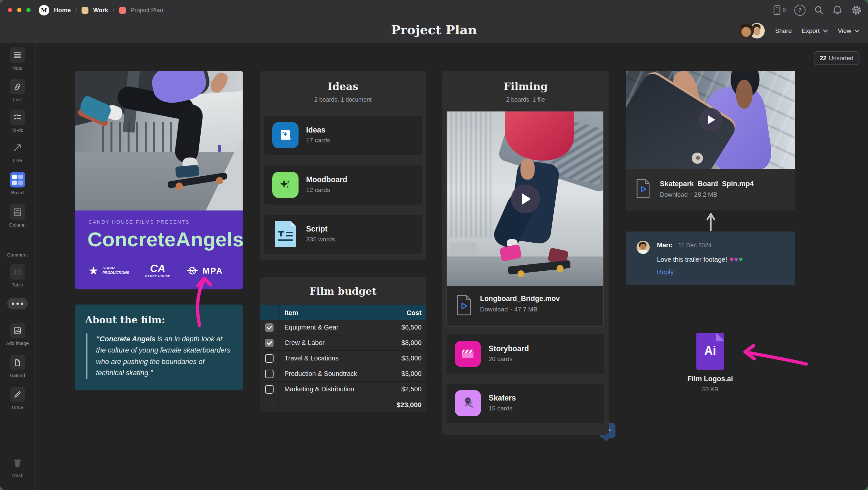 The height and width of the screenshot is (490, 868). I want to click on file-info: Longboard_Bridge.mov Download- 47.7 MB, so click(525, 306).